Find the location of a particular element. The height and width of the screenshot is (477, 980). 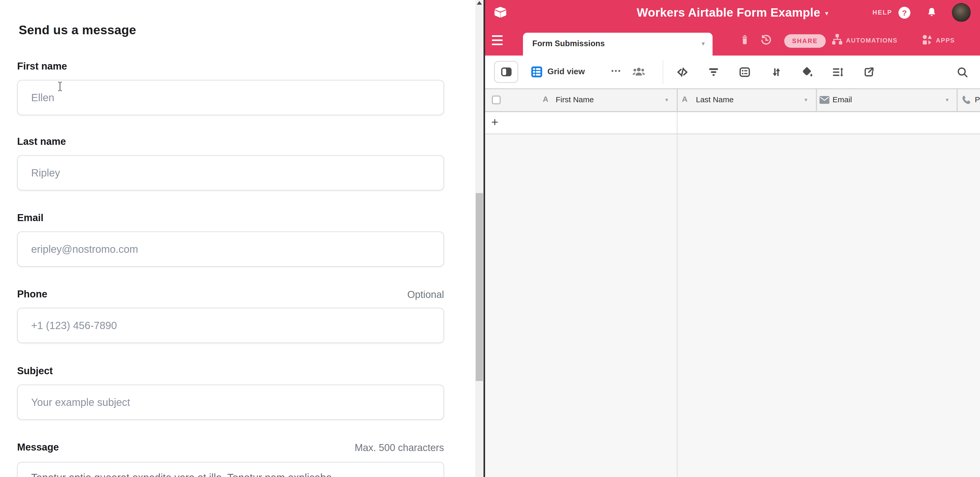

message-field-group: Message Max. 500 characters Tenetur opti… is located at coordinates (231, 459).